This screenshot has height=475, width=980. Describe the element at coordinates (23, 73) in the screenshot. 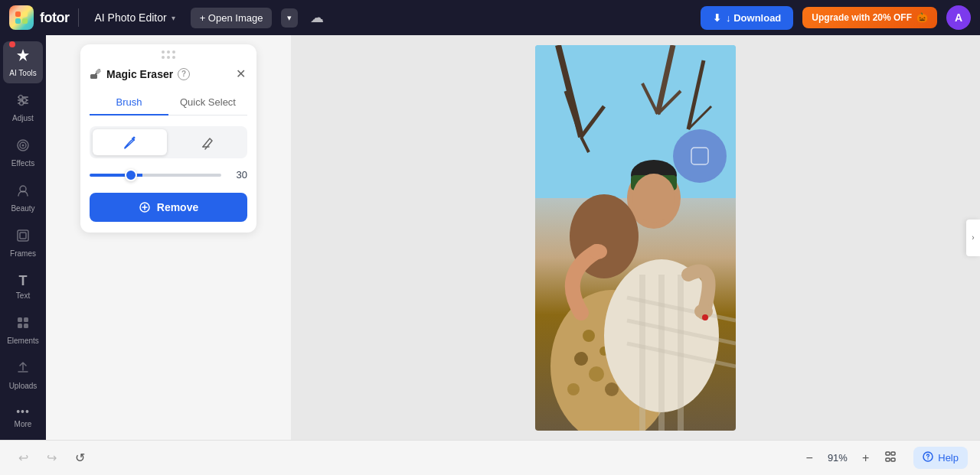

I see `sidebar-item-ai-tools-label: AI Tools` at that location.